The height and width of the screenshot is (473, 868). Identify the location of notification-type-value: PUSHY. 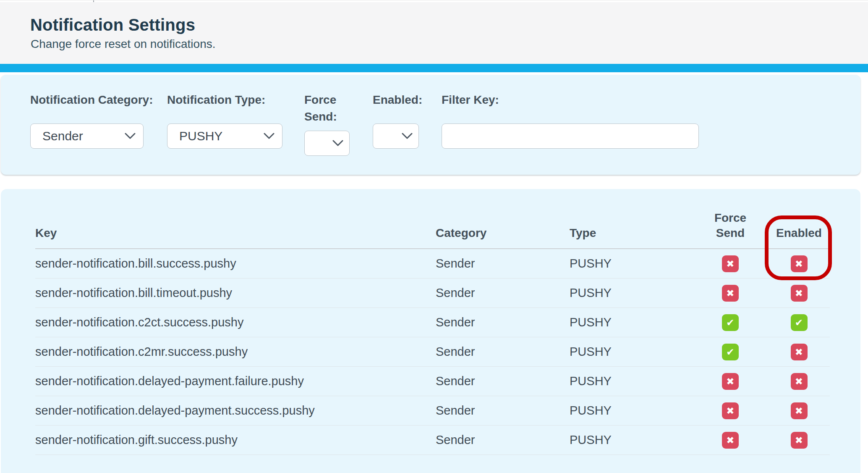
(201, 136).